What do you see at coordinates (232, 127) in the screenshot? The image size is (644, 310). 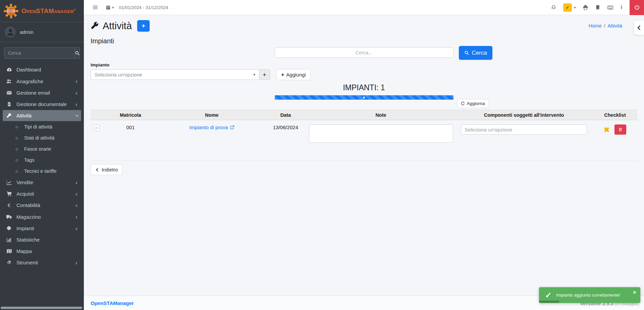 I see `external-link-icon` at bounding box center [232, 127].